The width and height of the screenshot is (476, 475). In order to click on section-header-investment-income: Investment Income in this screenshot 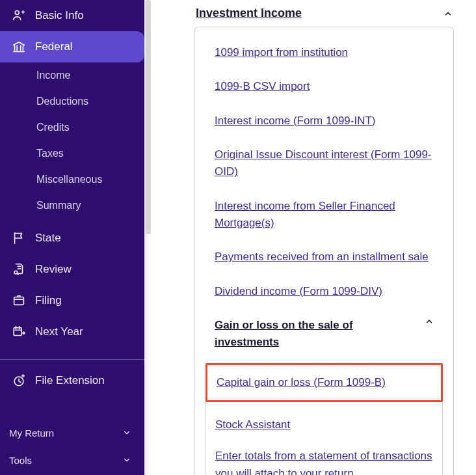, I will do `click(324, 16)`.